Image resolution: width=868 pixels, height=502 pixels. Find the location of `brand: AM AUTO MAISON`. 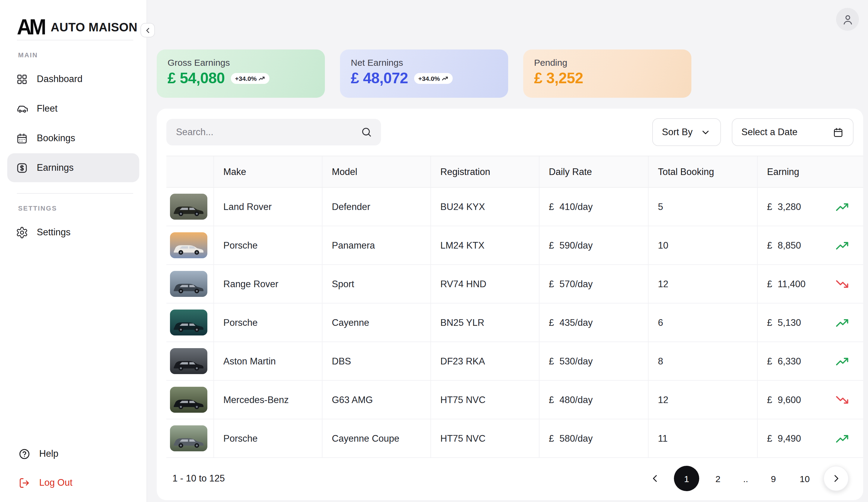

brand: AM AUTO MAISON is located at coordinates (73, 20).